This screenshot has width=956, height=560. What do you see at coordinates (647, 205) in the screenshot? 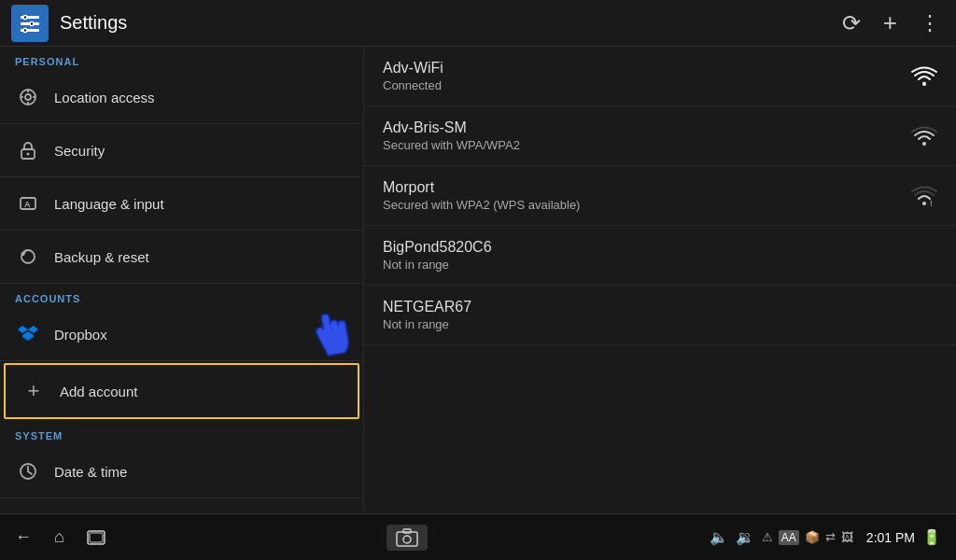
I see `wifi-status-morport: Secured with WPA2 (WPS available)` at bounding box center [647, 205].